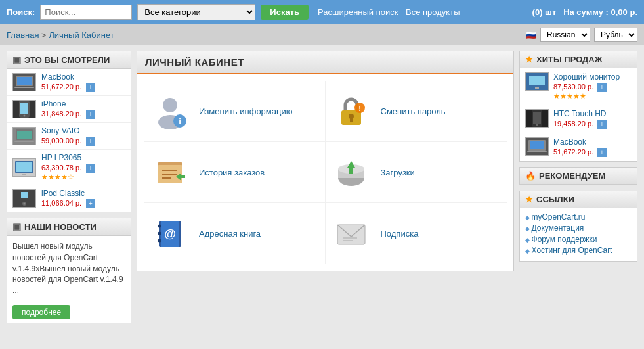 The height and width of the screenshot is (349, 644). I want to click on macbook2-info: MacBook 51,672.20 р. +, so click(580, 147).